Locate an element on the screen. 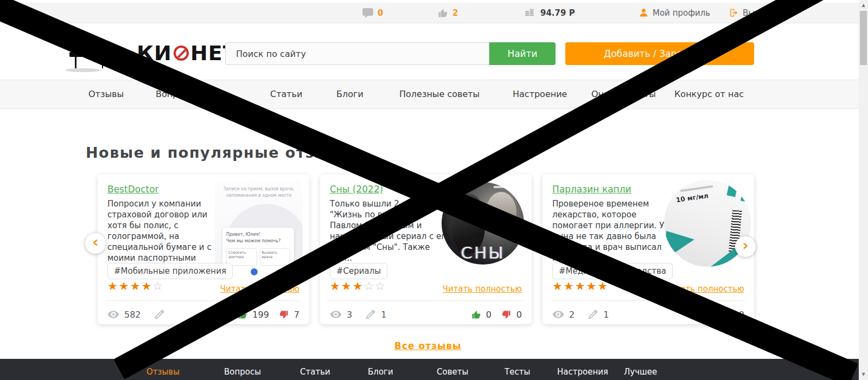  app-caption: напоминания в одном месте is located at coordinates (259, 196).